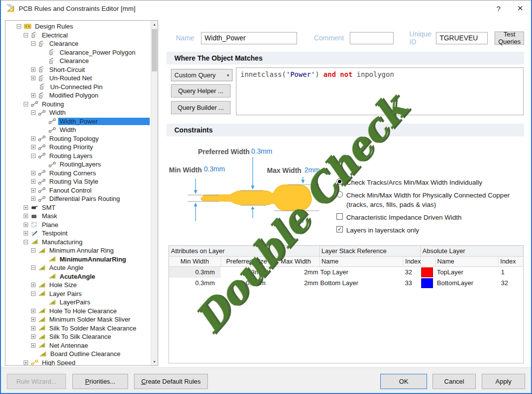 This screenshot has width=532, height=394. Describe the element at coordinates (428, 261) in the screenshot. I see `col-color` at that location.